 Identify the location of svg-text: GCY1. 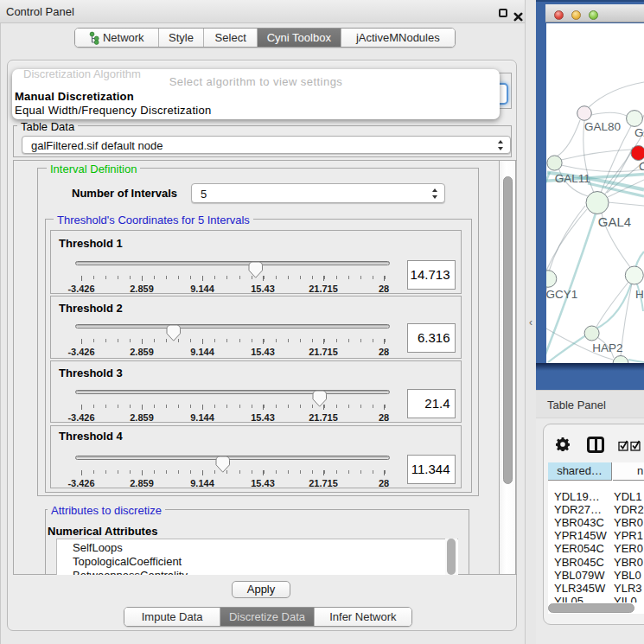
(562, 294).